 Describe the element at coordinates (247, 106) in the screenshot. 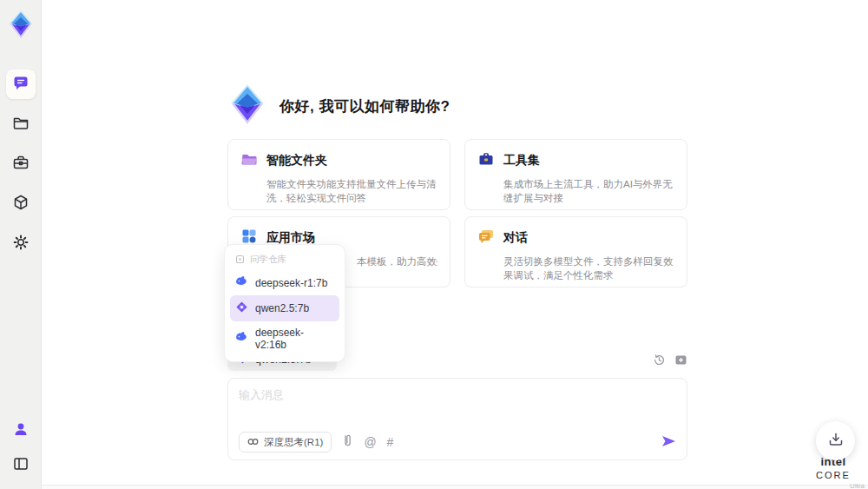

I see `greeting-logo-icon` at that location.